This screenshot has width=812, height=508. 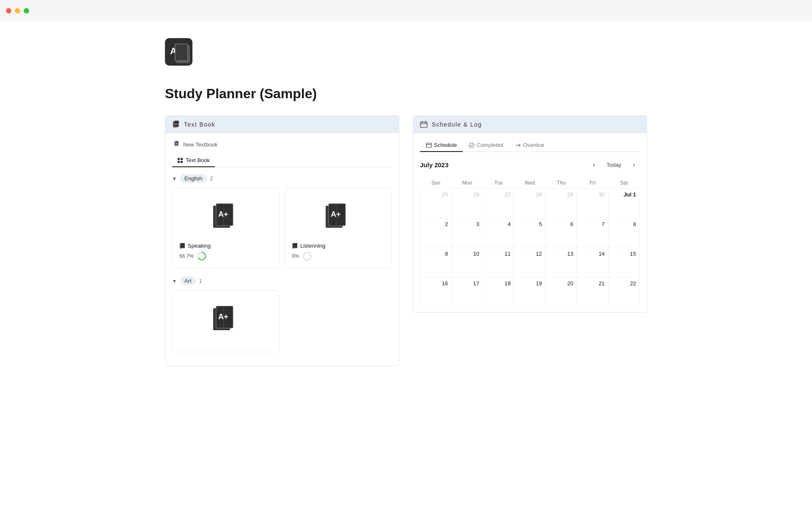 What do you see at coordinates (530, 223) in the screenshot?
I see `schedule-body: Schedule Completed O` at bounding box center [530, 223].